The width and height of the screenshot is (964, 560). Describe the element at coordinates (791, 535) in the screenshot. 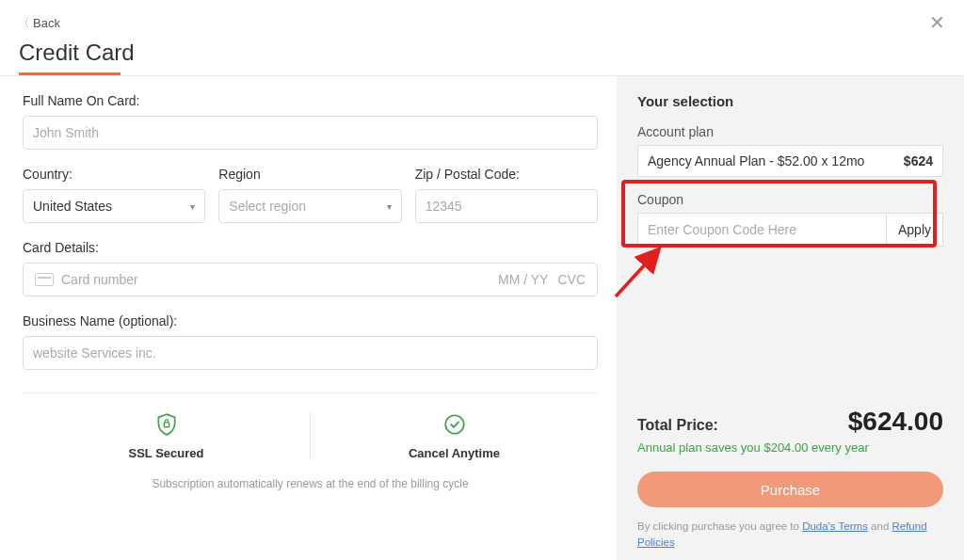

I see `agree-text: By clicking purchase you agree to Duda's…` at that location.